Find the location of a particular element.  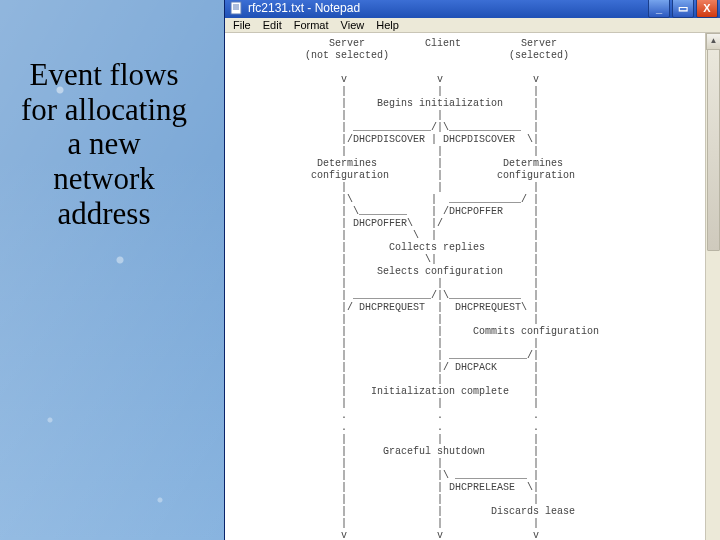

menu-help: Help is located at coordinates (388, 25).